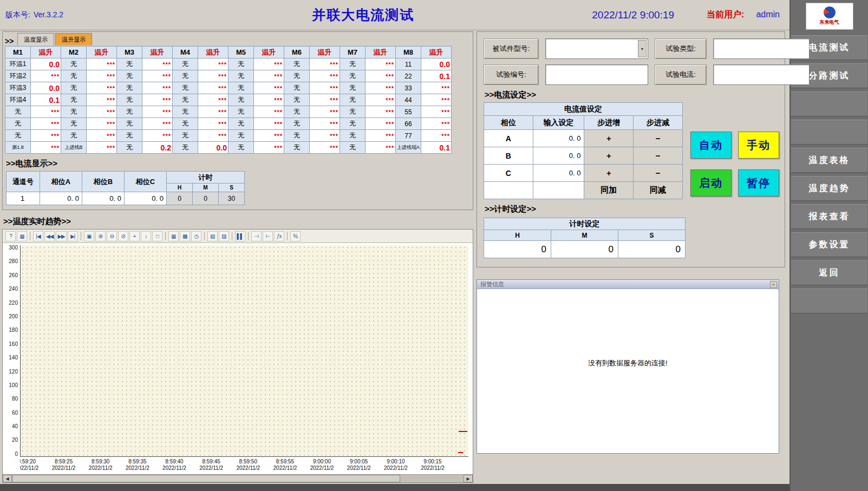 Image resolution: width=868 pixels, height=491 pixels. I want to click on current-setting-row: 电流值设定相位输入设定步进增步进减A0. 0+−B0. 0+−C0. 0+−同加…, so click(631, 150).